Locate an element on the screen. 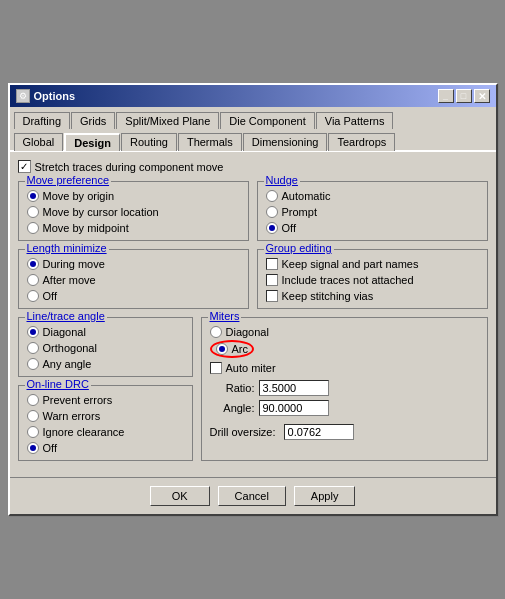  tab-dimensioning: Dimensioning is located at coordinates (286, 142).